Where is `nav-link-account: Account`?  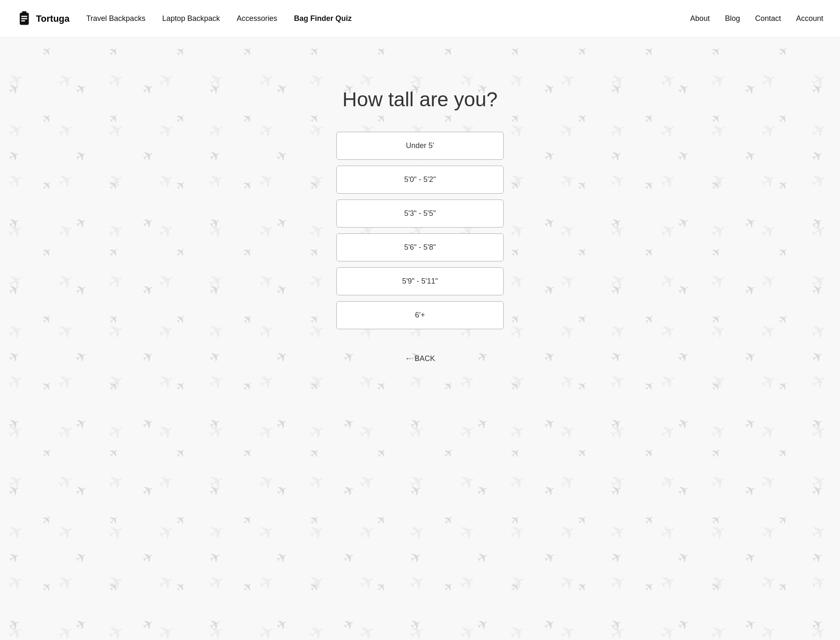
nav-link-account: Account is located at coordinates (810, 18).